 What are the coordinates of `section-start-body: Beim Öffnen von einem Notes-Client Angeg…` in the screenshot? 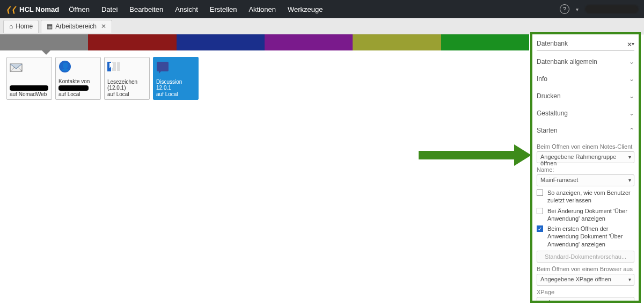 It's located at (586, 220).